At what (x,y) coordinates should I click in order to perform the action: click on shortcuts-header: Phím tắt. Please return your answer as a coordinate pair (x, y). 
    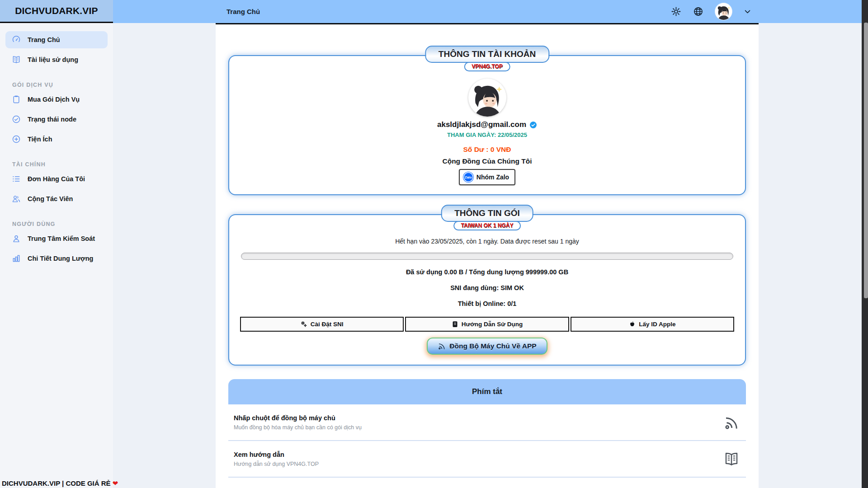
    Looking at the image, I should click on (487, 392).